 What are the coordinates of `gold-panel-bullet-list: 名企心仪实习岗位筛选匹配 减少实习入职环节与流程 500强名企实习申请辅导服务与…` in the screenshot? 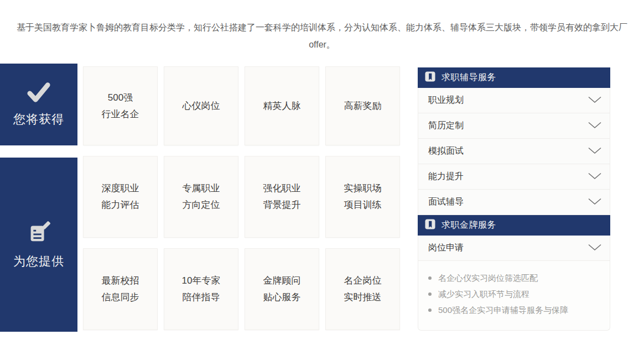 It's located at (514, 296).